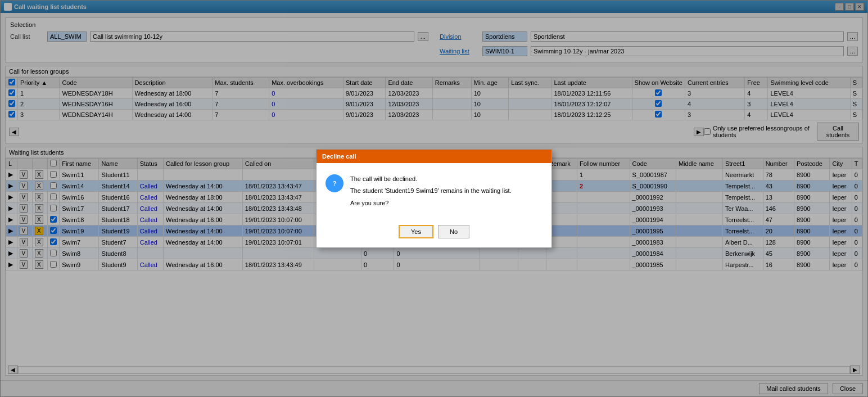 This screenshot has width=868, height=397. Describe the element at coordinates (334, 183) in the screenshot. I see `modal-question-icon: ?` at that location.